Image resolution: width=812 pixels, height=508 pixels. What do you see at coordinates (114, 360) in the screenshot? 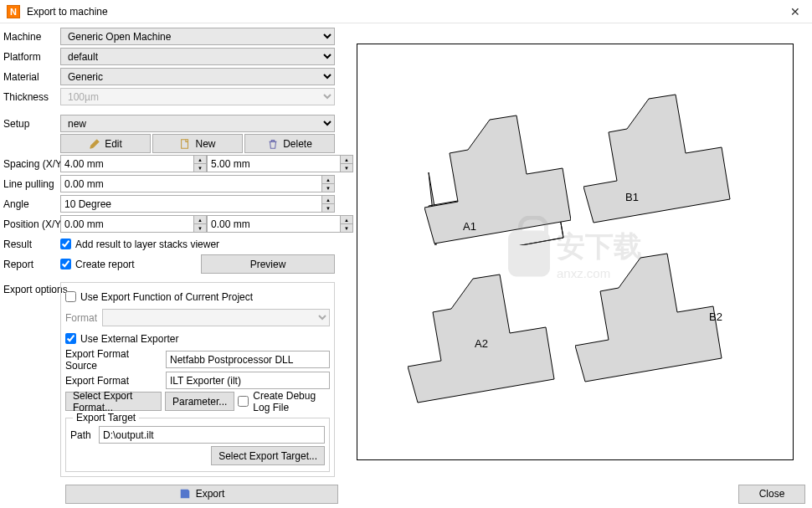
I see `srcfmt-label: Export Format Source` at bounding box center [114, 360].